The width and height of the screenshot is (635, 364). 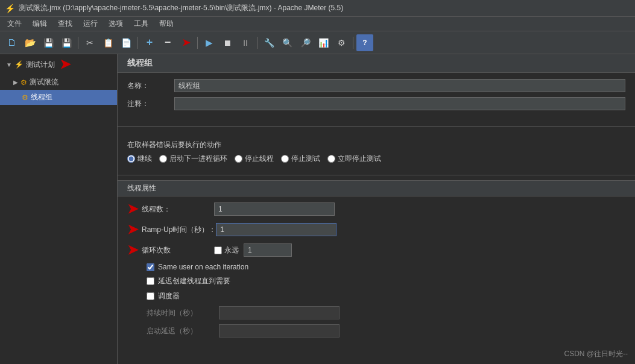 What do you see at coordinates (168, 43) in the screenshot?
I see `toolbar-remove: −` at bounding box center [168, 43].